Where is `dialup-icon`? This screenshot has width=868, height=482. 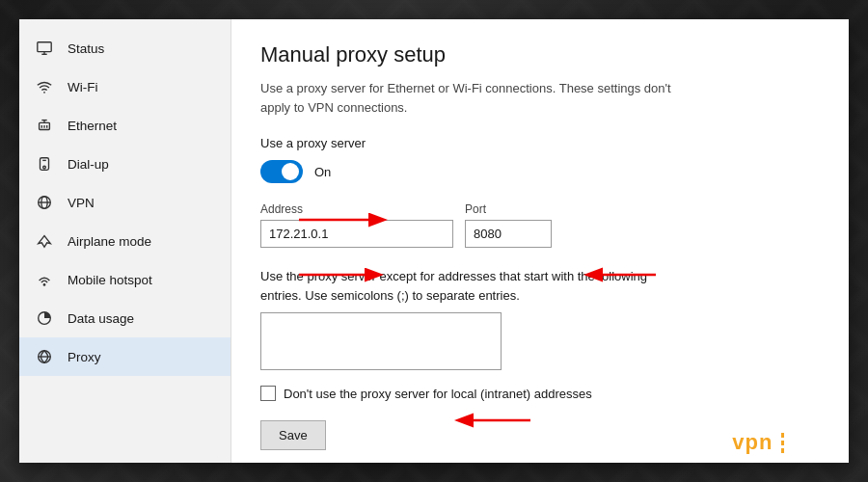
dialup-icon is located at coordinates (44, 164).